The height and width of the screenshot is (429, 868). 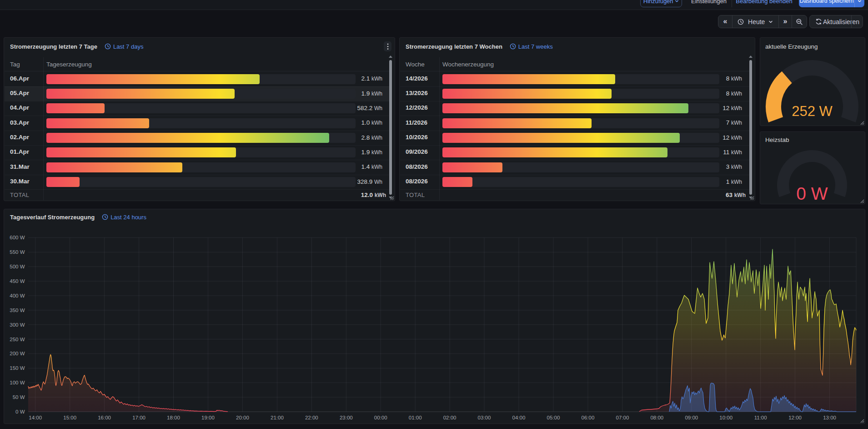 What do you see at coordinates (17, 296) in the screenshot?
I see `svg-text: 400 W` at bounding box center [17, 296].